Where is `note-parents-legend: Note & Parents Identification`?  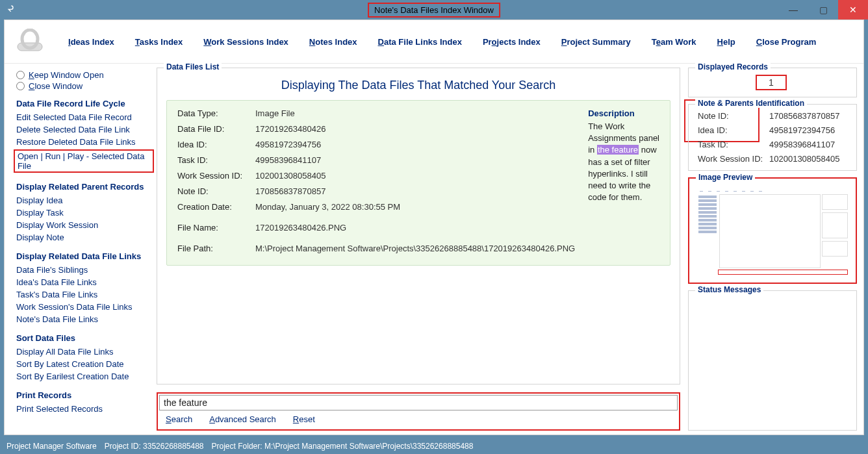
note-parents-legend: Note & Parents Identification is located at coordinates (751, 103).